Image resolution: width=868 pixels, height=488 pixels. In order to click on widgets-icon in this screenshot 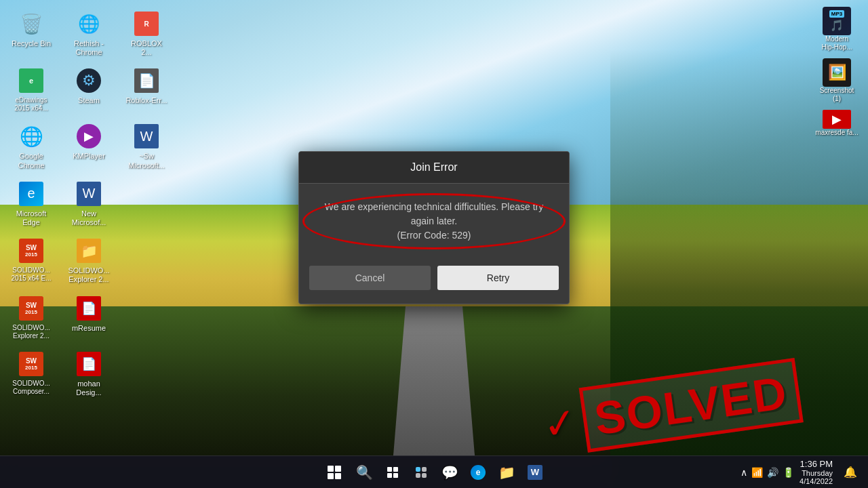, I will do `click(421, 472)`.